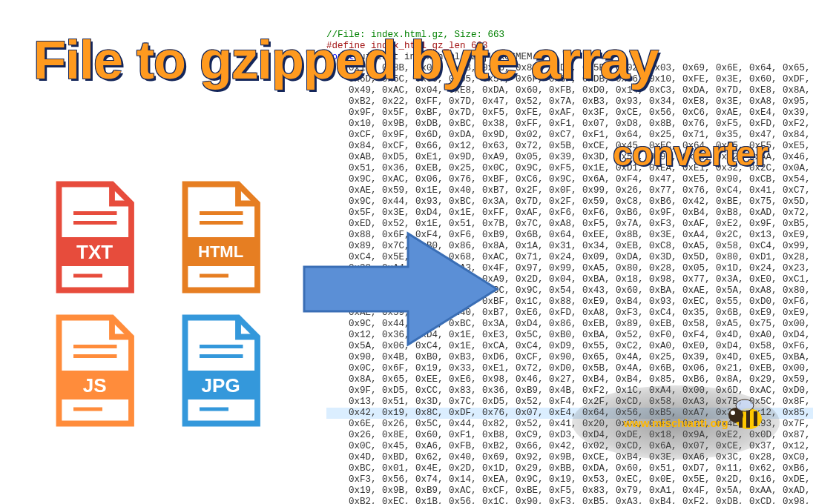  Describe the element at coordinates (163, 304) in the screenshot. I see `file-icons-group: TXT HTML JS` at that location.